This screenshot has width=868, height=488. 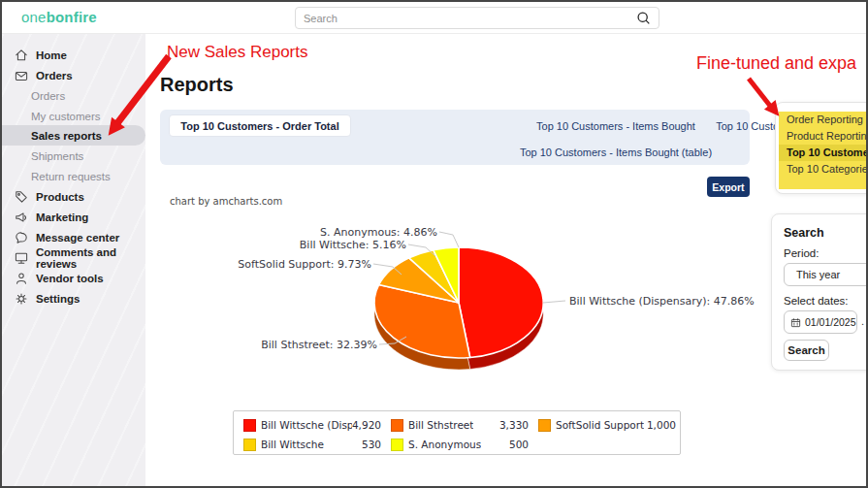 I want to click on legend-value: 500, so click(x=519, y=444).